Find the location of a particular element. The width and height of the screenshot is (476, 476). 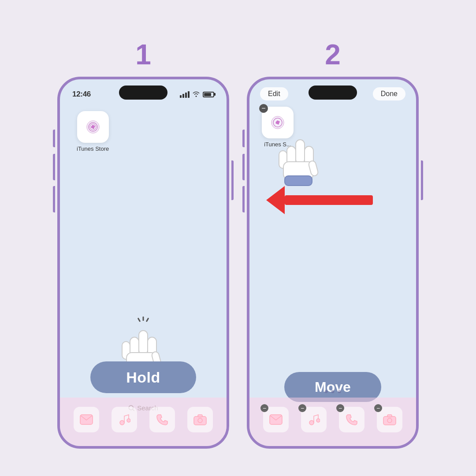

arrow-head is located at coordinates (275, 200).